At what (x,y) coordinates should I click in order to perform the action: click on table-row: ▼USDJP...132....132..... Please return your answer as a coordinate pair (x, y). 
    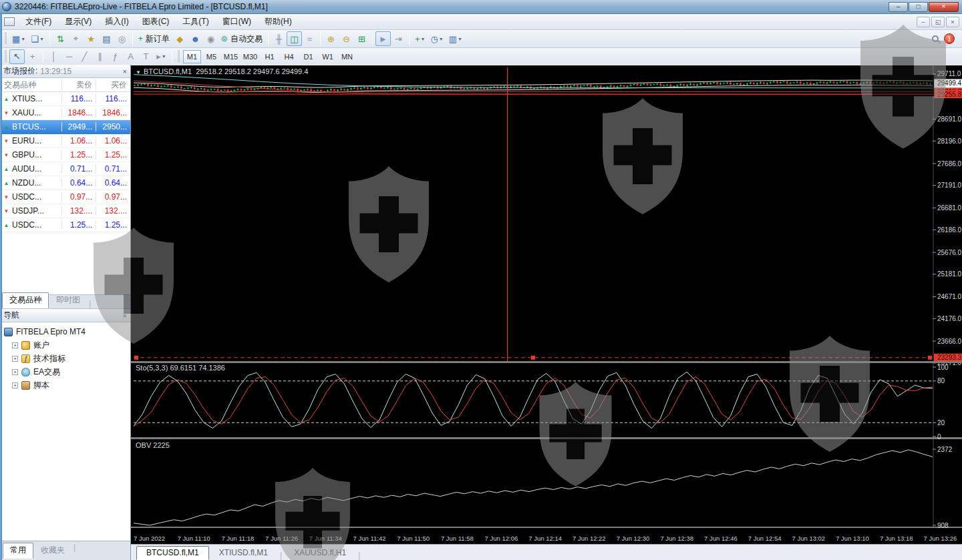
    Looking at the image, I should click on (65, 211).